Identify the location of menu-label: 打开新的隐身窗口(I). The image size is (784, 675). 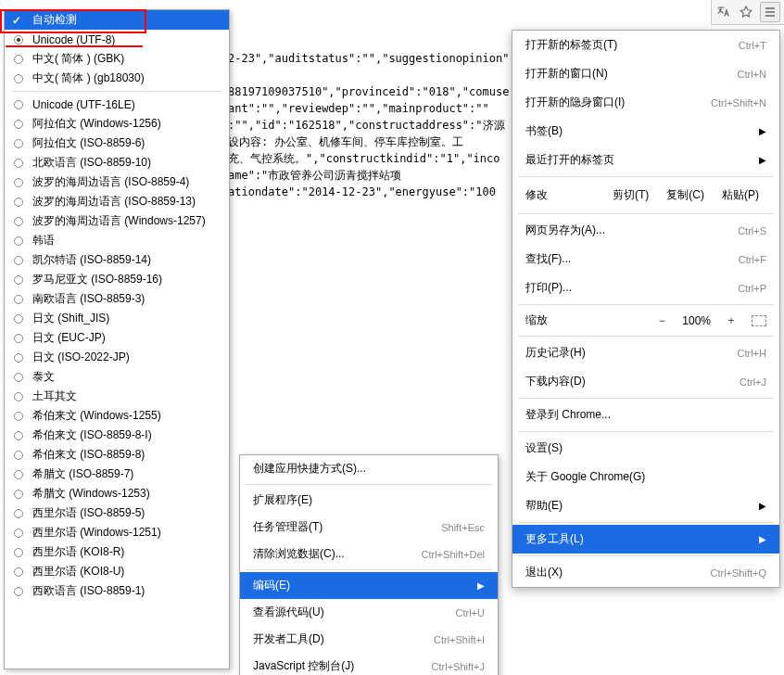
(575, 102).